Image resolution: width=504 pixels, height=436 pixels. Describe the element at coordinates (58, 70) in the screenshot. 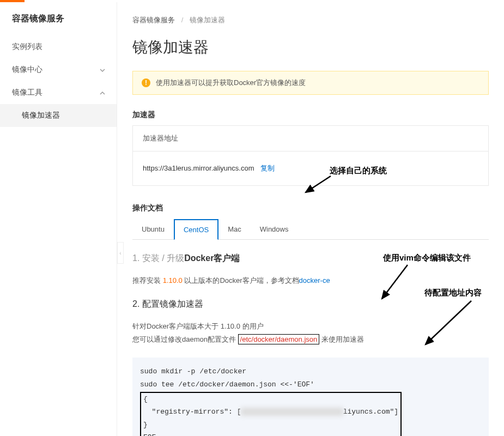

I see `sidebar-item-image-center: 镜像中心` at that location.